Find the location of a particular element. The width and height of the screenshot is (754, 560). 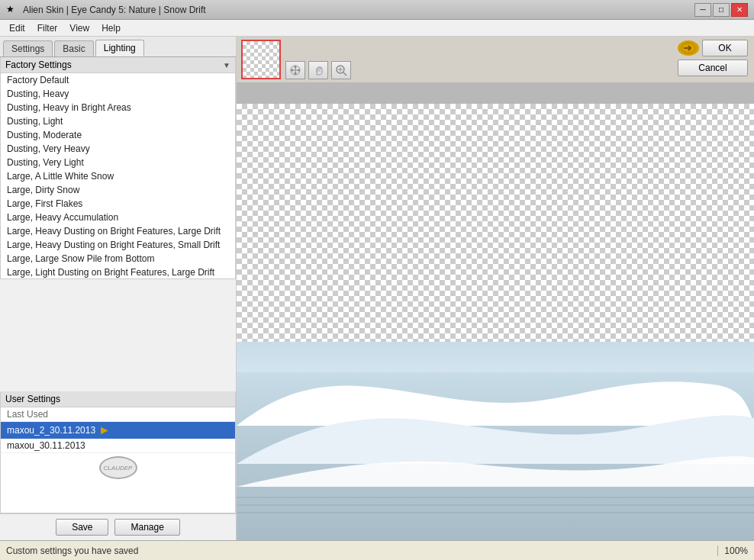

arrow-tool-button is located at coordinates (295, 70).